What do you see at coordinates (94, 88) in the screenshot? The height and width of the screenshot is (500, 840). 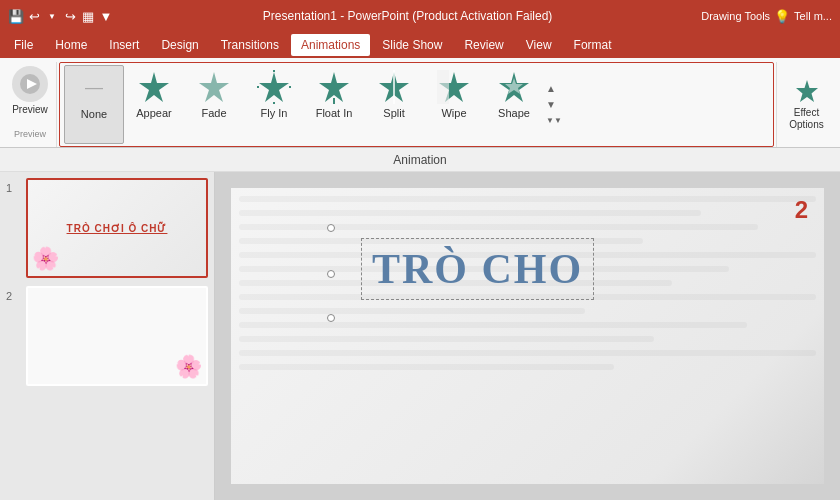 I see `anim-none-icon: —` at bounding box center [94, 88].